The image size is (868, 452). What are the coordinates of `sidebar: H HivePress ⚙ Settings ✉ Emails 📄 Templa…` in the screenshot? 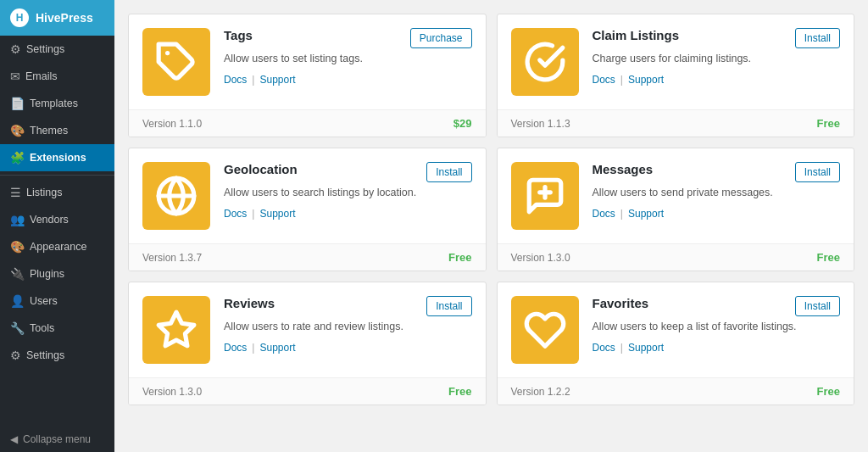 It's located at (58, 226).